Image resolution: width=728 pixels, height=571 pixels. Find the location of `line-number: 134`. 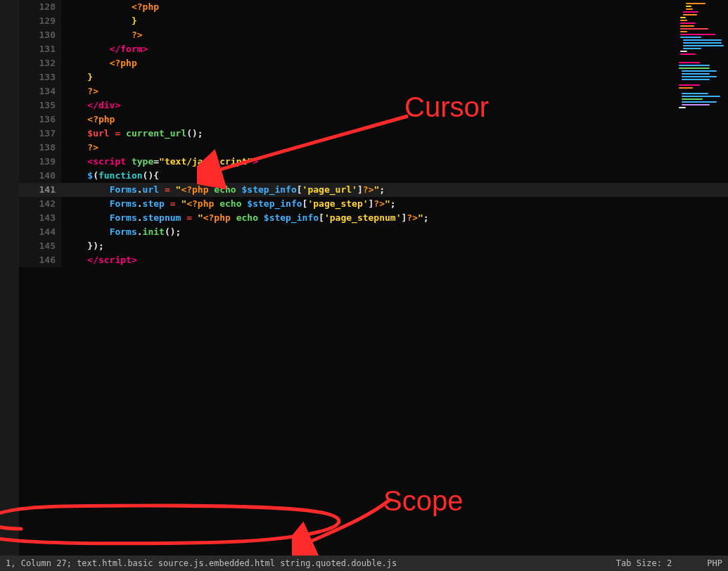

line-number: 134 is located at coordinates (40, 91).